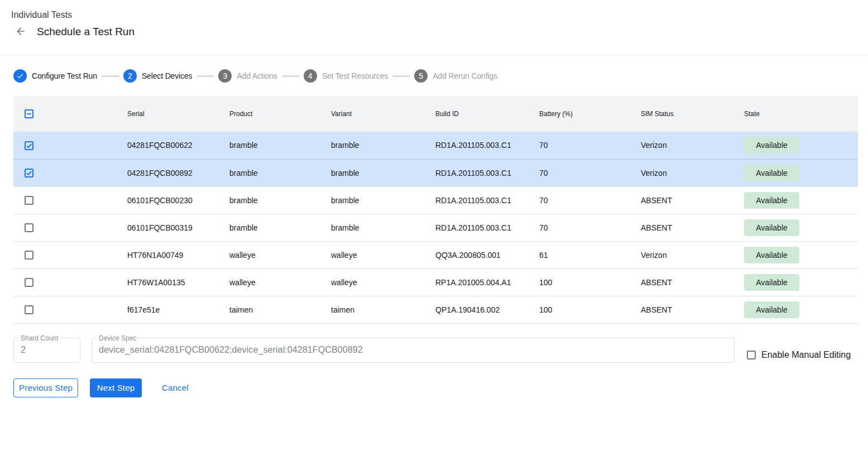 The width and height of the screenshot is (868, 470). What do you see at coordinates (355, 76) in the screenshot?
I see `step-label: Set Test Resources` at bounding box center [355, 76].